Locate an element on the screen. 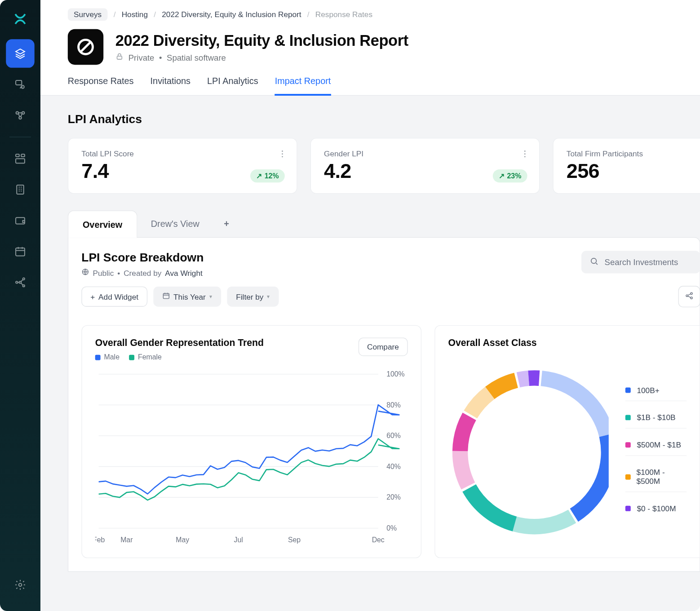 This screenshot has width=700, height=611. svg-text: 40% is located at coordinates (394, 466).